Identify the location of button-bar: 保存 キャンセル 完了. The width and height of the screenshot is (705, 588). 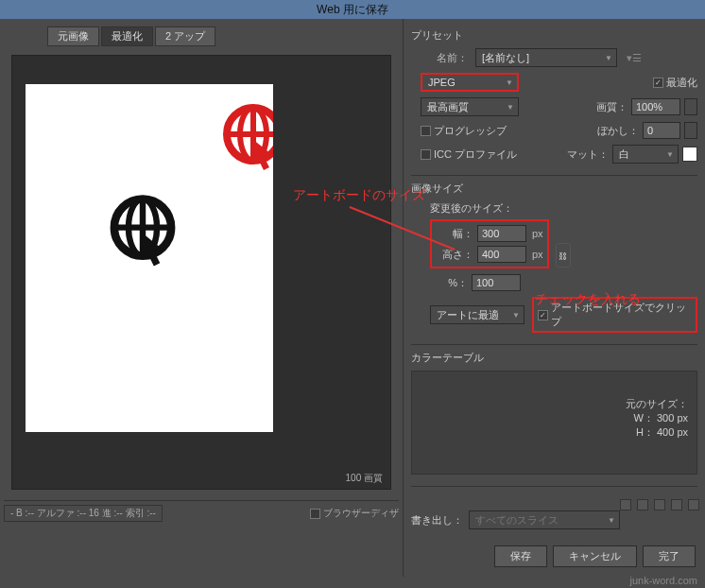
(595, 556).